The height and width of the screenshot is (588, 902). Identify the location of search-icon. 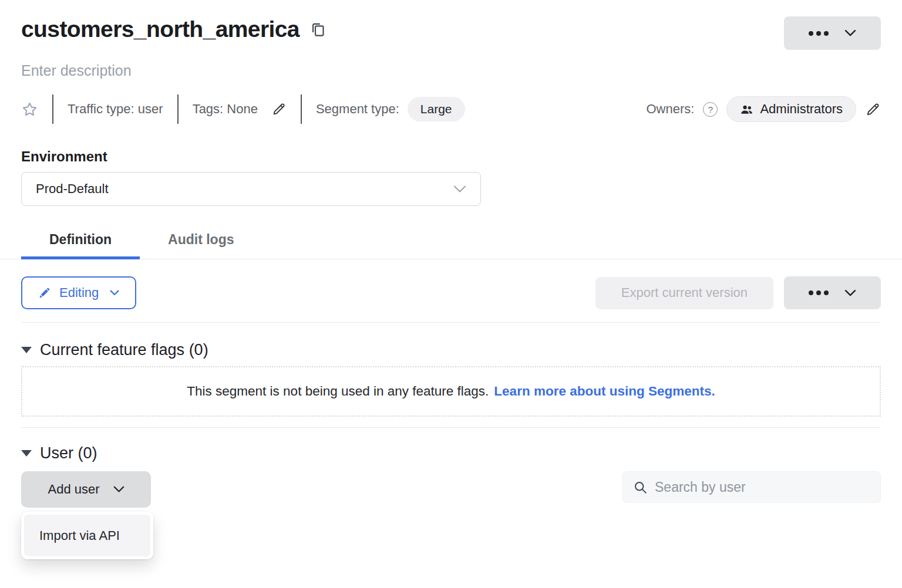
(640, 487).